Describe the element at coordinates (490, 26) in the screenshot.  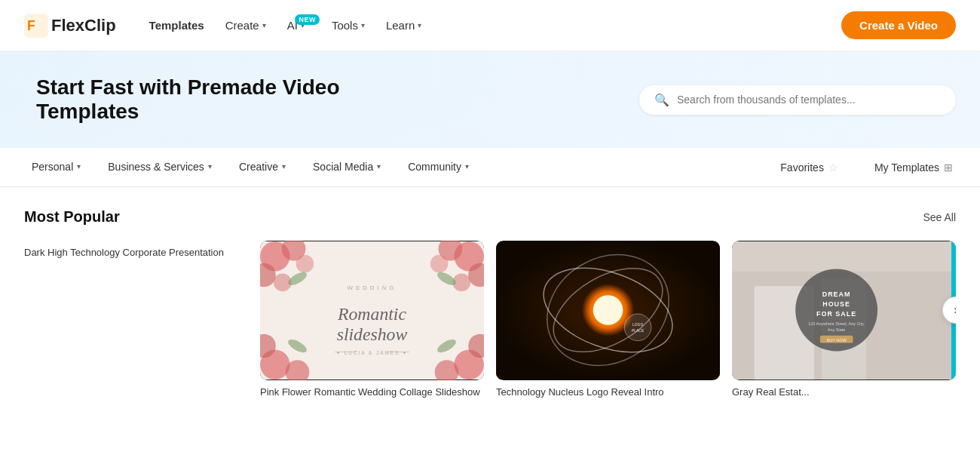
I see `navbar: F FlexClip Templates Create ▾ AI NEW ▾ T…` at that location.